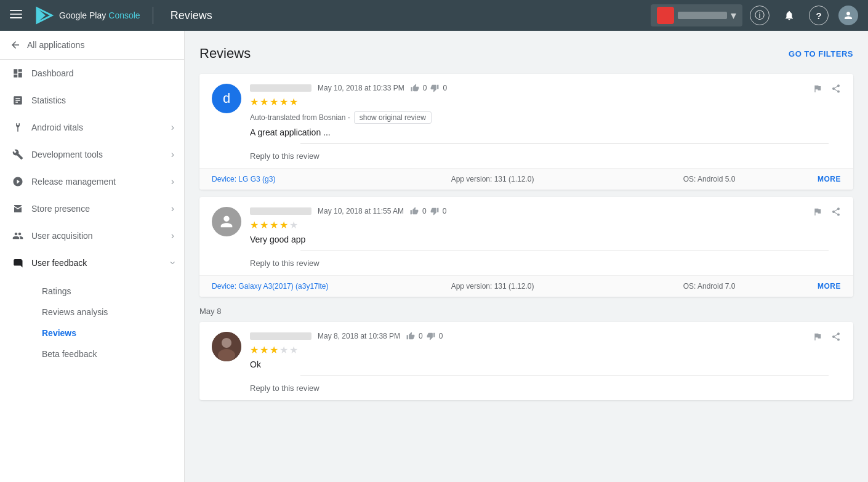  I want to click on reviews-label: Reviews, so click(59, 333).